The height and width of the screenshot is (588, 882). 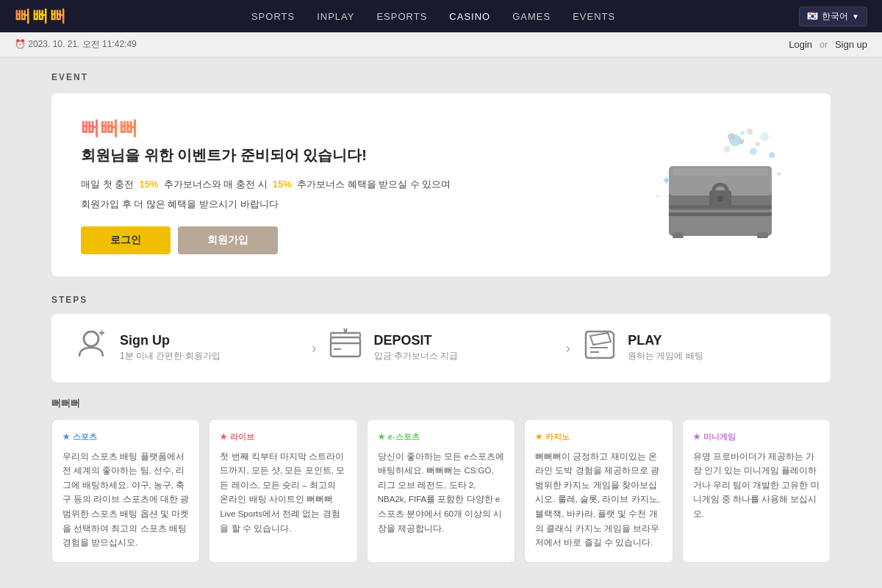 I want to click on topbar: ⏰ 2023. 10. 21. 오전 11:42:49 Login or Sig…, so click(x=441, y=45).